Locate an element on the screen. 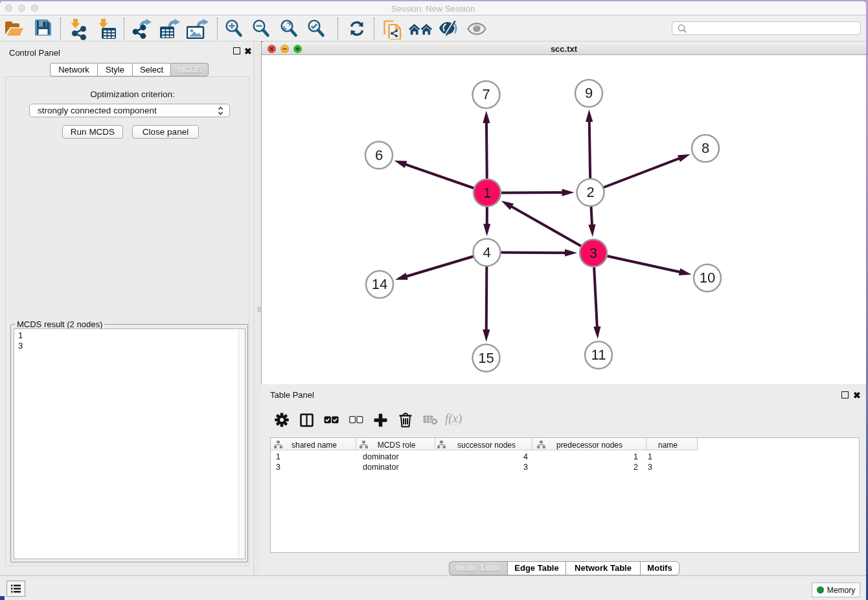  svg-text: 3 is located at coordinates (593, 253).